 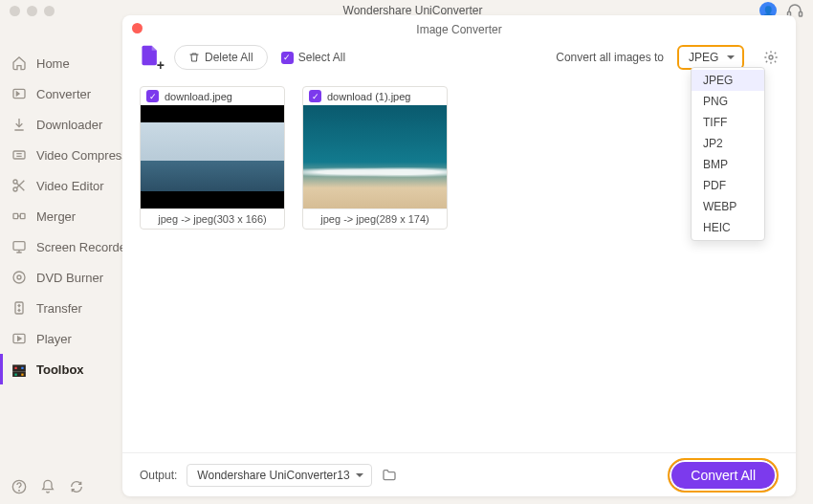 I want to click on convert-to-label: Convert all images to, so click(x=610, y=57).